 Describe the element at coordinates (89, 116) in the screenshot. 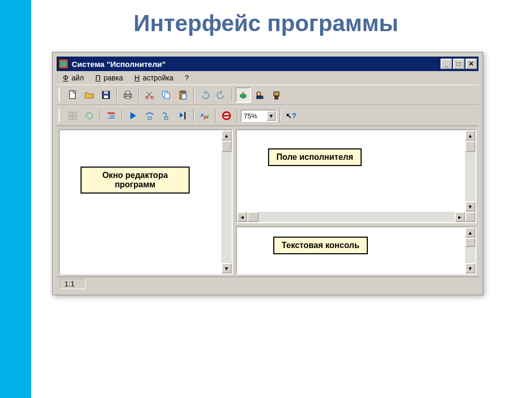

I see `refresh-button` at that location.